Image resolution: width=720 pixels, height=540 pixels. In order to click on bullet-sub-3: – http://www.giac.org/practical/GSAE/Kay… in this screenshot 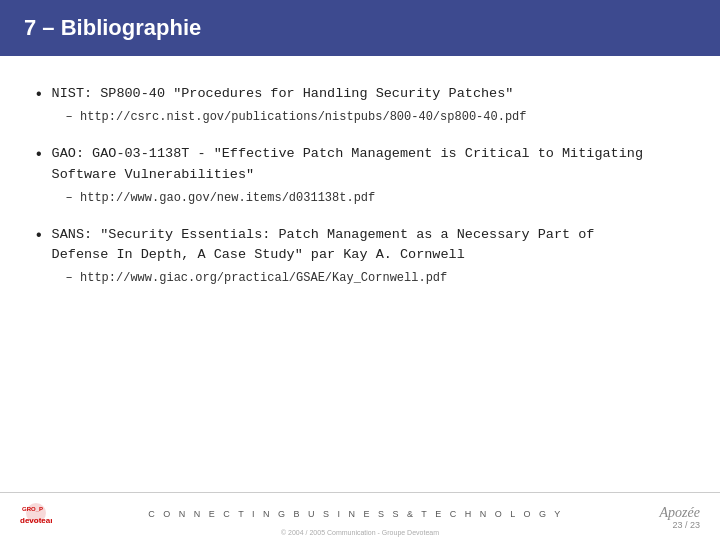, I will do `click(375, 278)`.